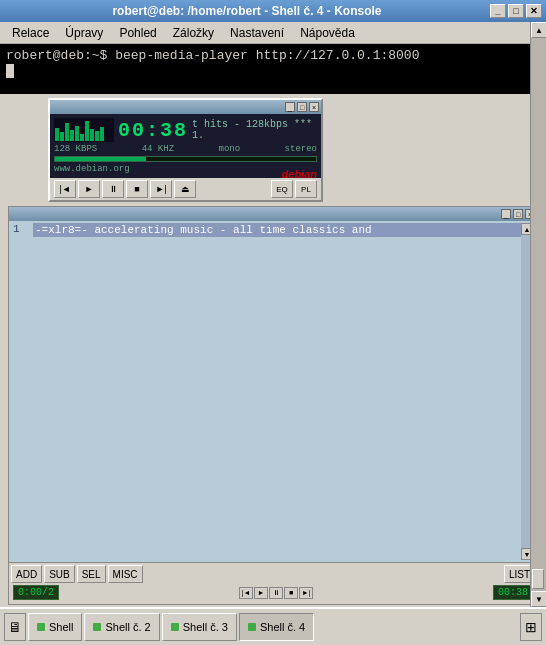 This screenshot has width=546, height=645. Describe the element at coordinates (534, 11) in the screenshot. I see `close-button: ✕` at that location.